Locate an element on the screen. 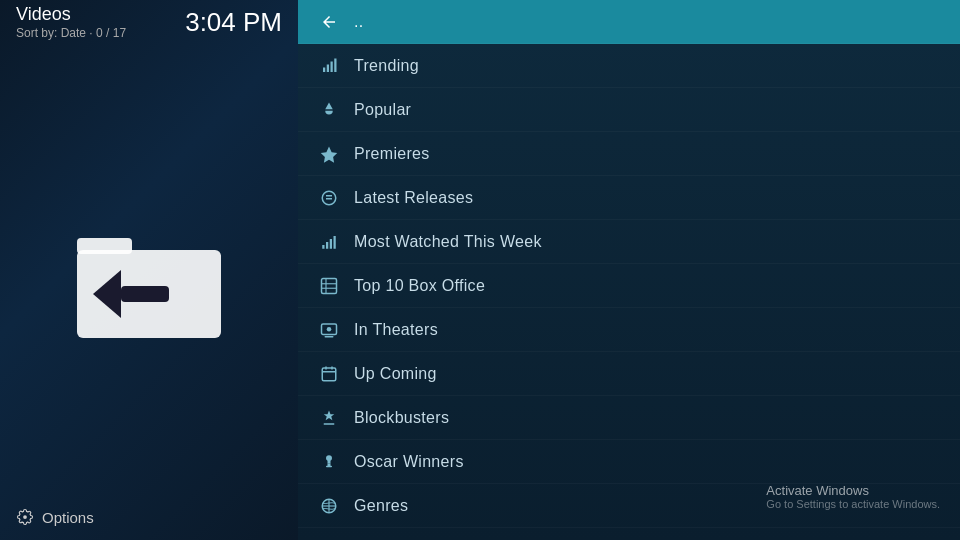 The image size is (960, 540). options-label: Options is located at coordinates (68, 518).